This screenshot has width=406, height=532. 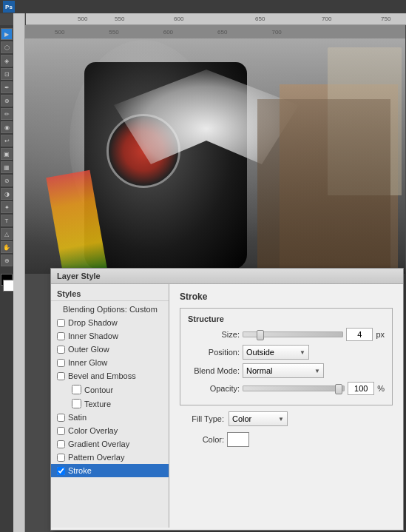 I want to click on tool-move: ▶, so click(x=7, y=34).